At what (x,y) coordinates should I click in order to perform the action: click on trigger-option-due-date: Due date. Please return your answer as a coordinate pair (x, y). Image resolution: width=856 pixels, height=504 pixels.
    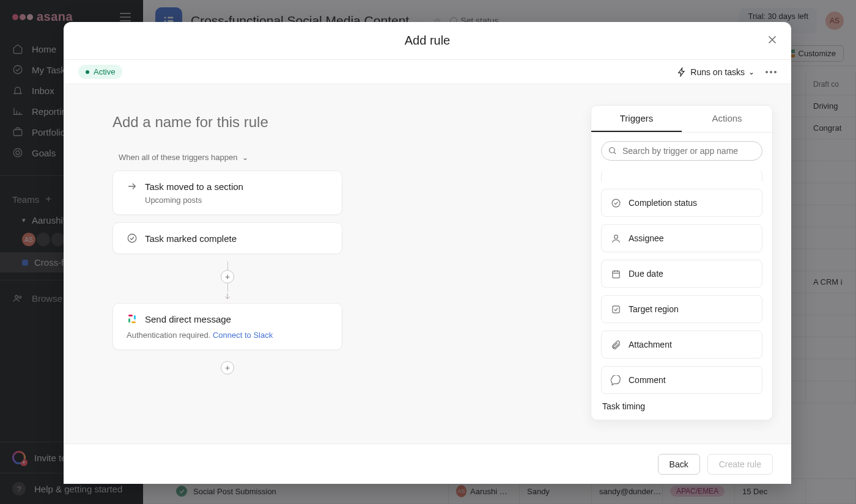
    Looking at the image, I should click on (682, 274).